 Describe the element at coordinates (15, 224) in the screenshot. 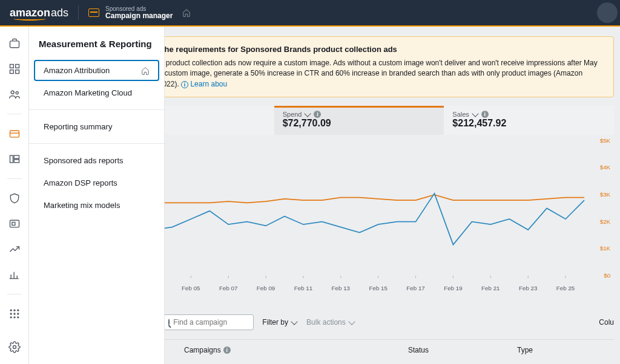

I see `media-icon` at that location.